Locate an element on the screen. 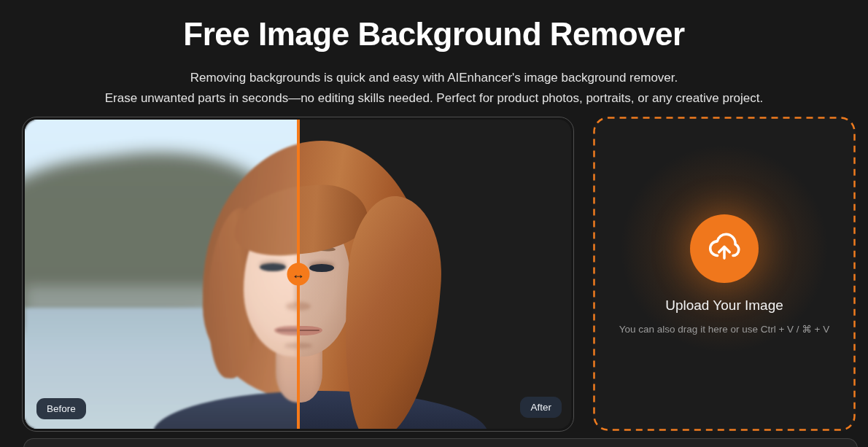  page-subtitle: Removing backgrounds is quick and easy w… is located at coordinates (434, 88).